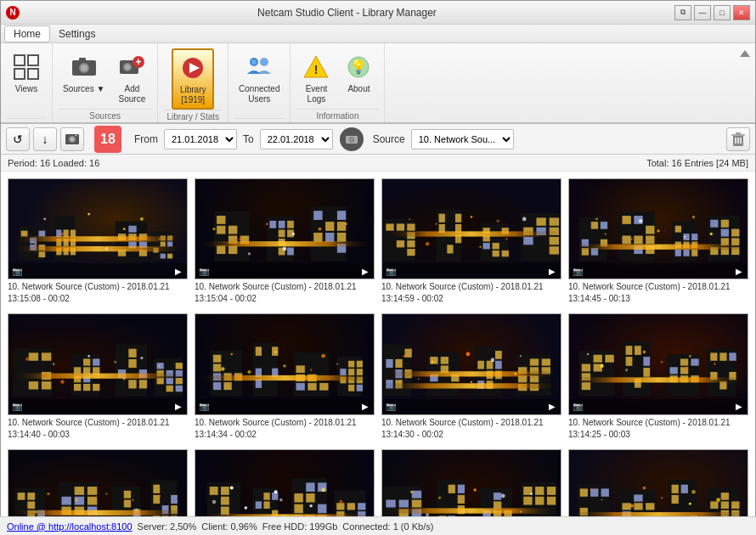 This screenshot has height=535, width=756. What do you see at coordinates (316, 78) in the screenshot?
I see `event-logs-button: ! EventLogs` at bounding box center [316, 78].